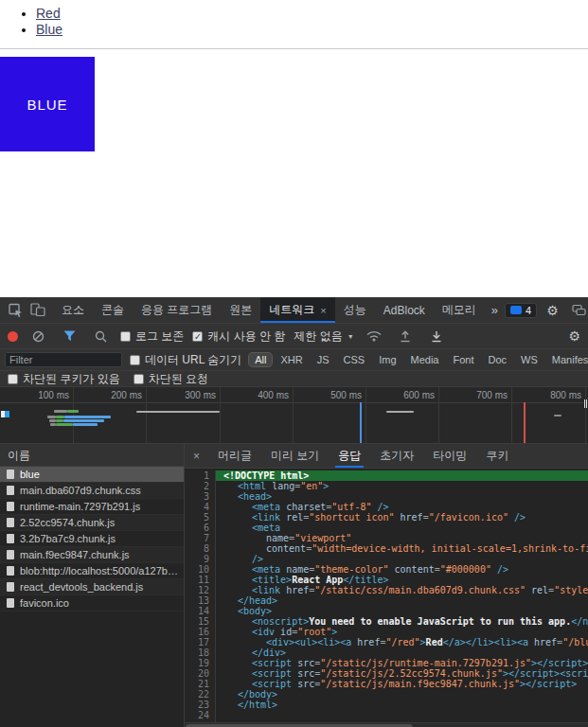  Describe the element at coordinates (387, 360) in the screenshot. I see `filter-pill-Img: Img` at that location.